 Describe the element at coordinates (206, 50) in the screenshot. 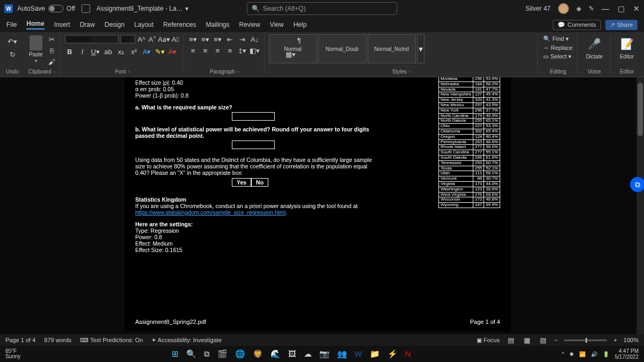

I see `align-center-icon: ≡` at that location.